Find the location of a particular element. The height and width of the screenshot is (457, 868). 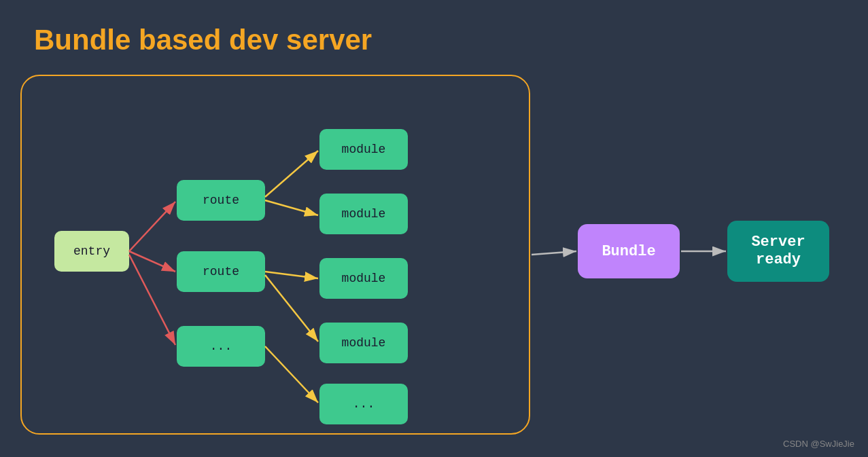

module1-node: module is located at coordinates (364, 149).